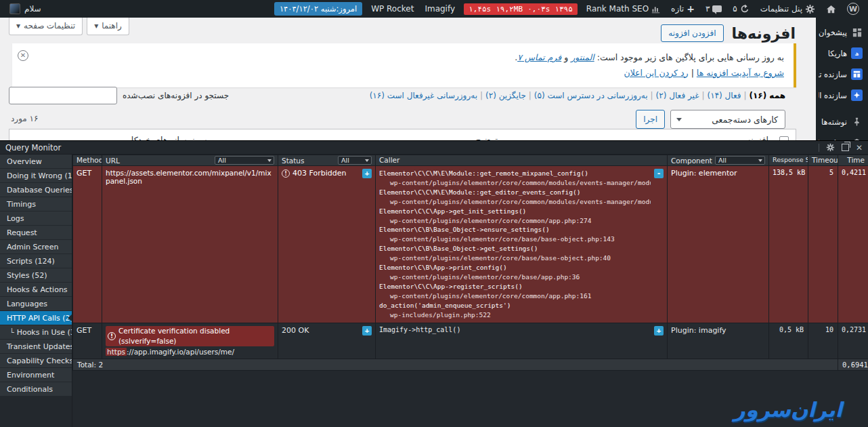  I want to click on qm-tab-environment: Environment, so click(36, 375).